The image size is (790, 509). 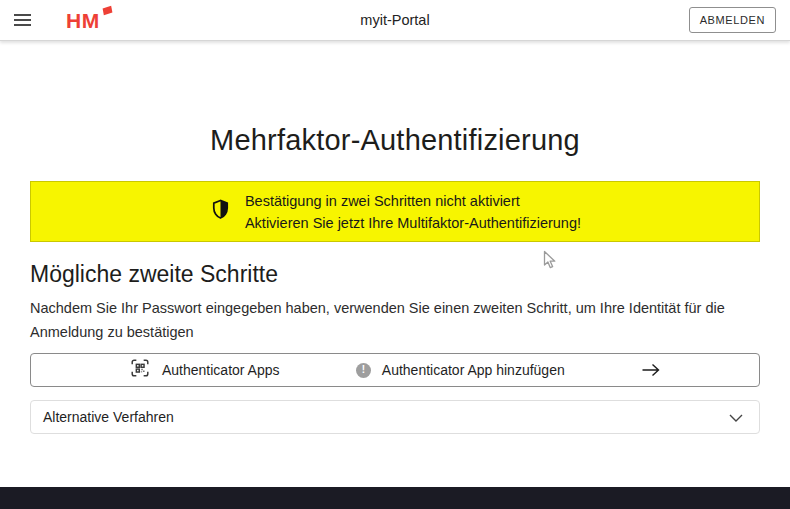 What do you see at coordinates (107, 10) in the screenshot?
I see `hm-flag-icon` at bounding box center [107, 10].